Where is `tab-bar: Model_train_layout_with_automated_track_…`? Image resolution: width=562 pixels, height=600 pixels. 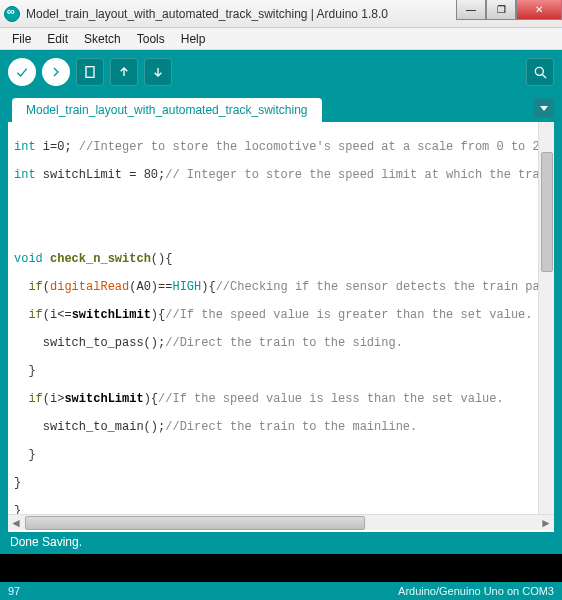 tab-bar: Model_train_layout_with_automated_track_… is located at coordinates (281, 108).